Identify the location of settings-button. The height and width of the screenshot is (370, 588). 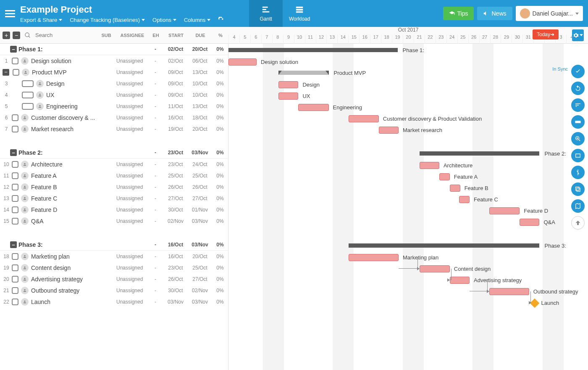
(578, 35).